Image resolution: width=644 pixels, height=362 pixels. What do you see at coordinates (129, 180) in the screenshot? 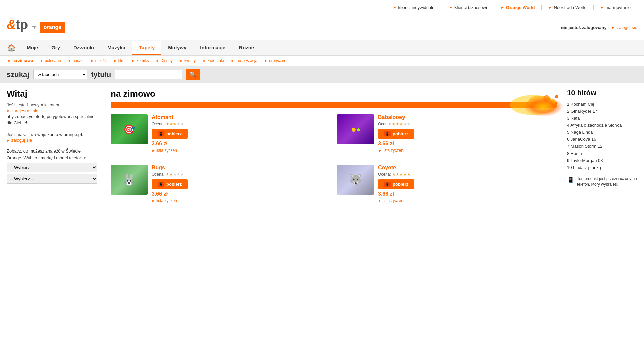
I see `product-thumb-bugs: 🐰` at bounding box center [129, 180].